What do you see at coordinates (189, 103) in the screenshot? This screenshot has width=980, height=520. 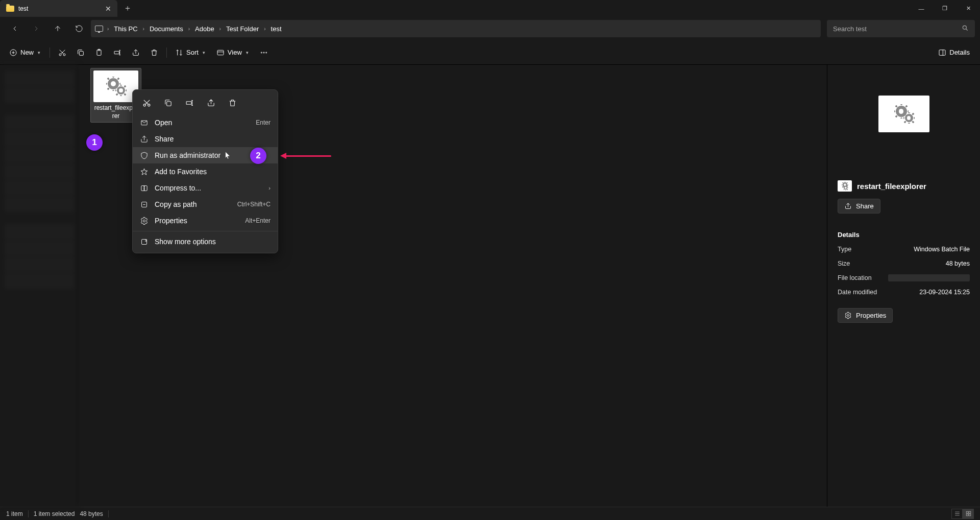 I see `ctx-rename-button` at bounding box center [189, 103].